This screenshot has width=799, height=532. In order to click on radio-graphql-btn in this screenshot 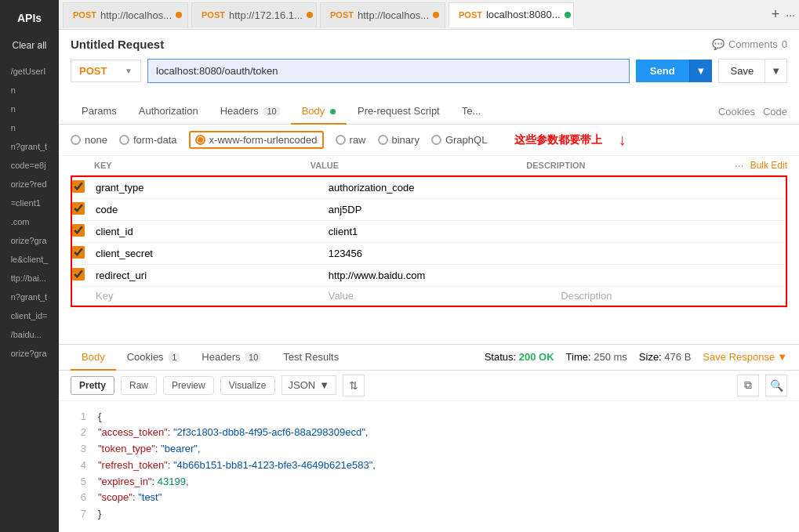, I will do `click(436, 139)`.